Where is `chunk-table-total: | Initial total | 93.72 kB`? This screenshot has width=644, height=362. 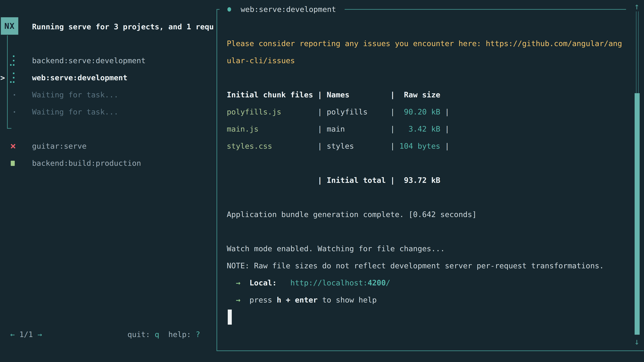
chunk-table-total: | Initial total | 93.72 kB is located at coordinates (334, 180).